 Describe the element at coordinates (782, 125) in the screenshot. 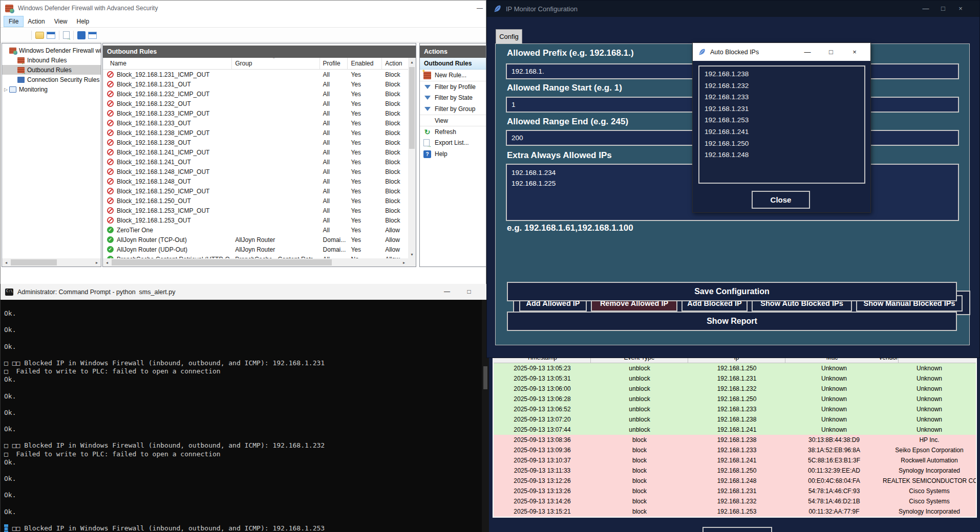

I see `auto-blocked-listbox: 192.168.1.238192.168.1.232192.168.1.2331…` at that location.